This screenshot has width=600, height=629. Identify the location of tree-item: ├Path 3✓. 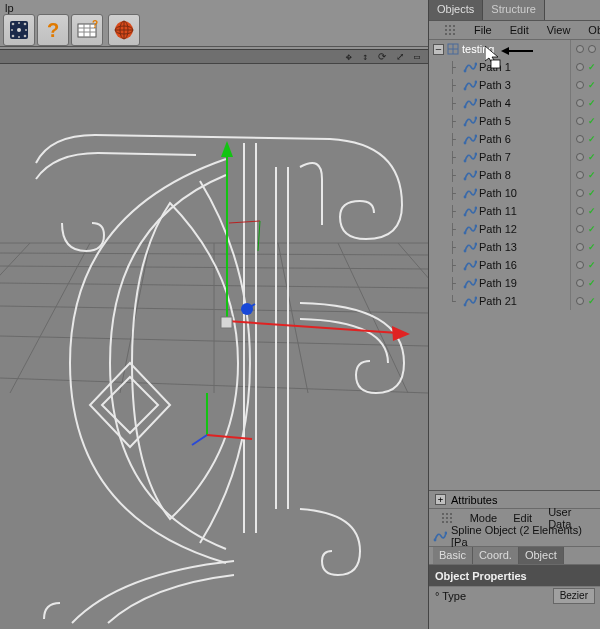
(522, 85).